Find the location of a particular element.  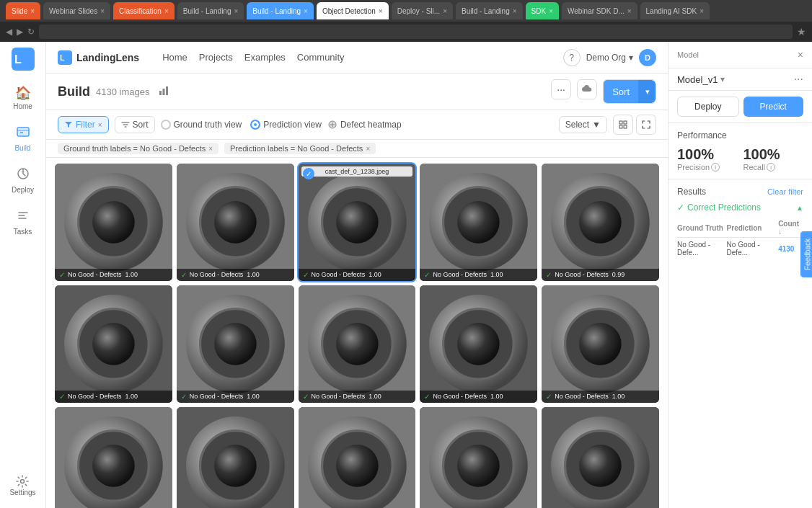

right-panel-header: Model × is located at coordinates (740, 55).